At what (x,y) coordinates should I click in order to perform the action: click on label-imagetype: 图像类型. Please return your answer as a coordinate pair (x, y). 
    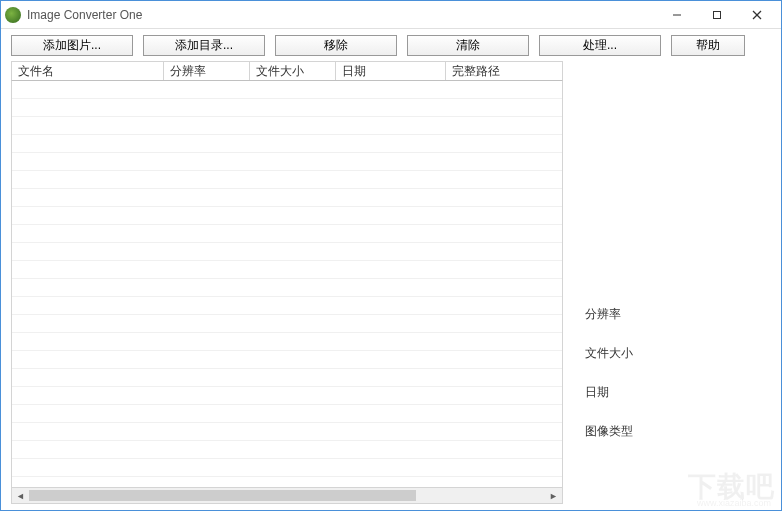
    Looking at the image, I should click on (609, 432).